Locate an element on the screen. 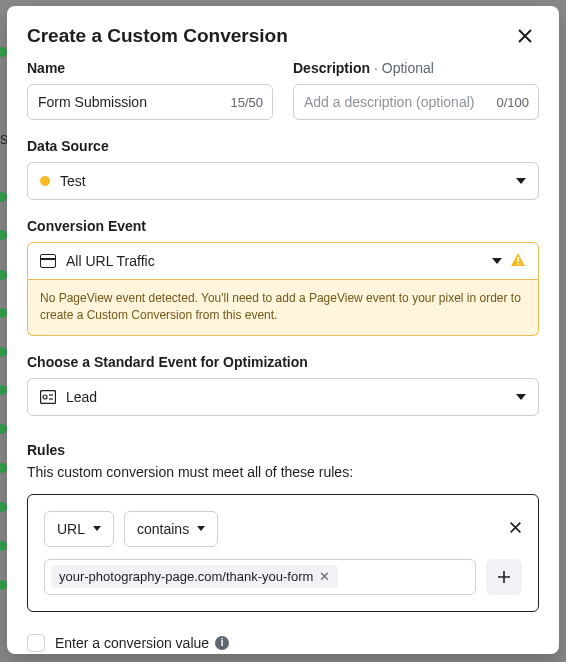 The image size is (566, 662). conversion-value-label: Enter a conversion value is located at coordinates (132, 643).